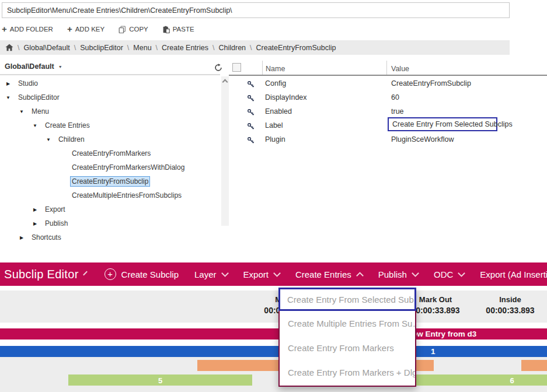  What do you see at coordinates (326, 274) in the screenshot?
I see `app-menu: +Create SubclipLayerExportCreate Entries…` at bounding box center [326, 274].